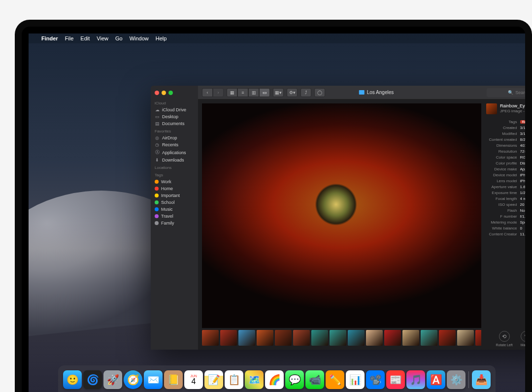 This screenshot has width=532, height=392. I want to click on sidebar-tag-work: Work, so click(174, 182).